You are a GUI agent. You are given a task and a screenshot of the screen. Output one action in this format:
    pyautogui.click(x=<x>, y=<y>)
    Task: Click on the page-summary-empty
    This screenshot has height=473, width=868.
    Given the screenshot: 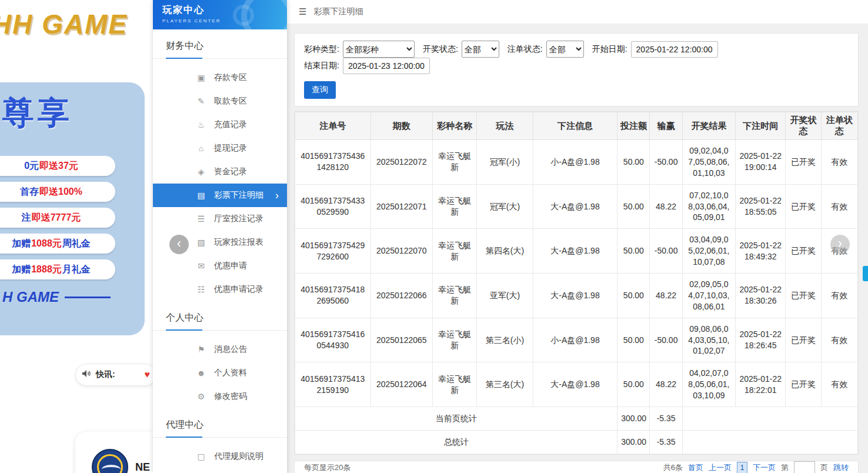 What is the action you would take?
    pyautogui.click(x=770, y=419)
    